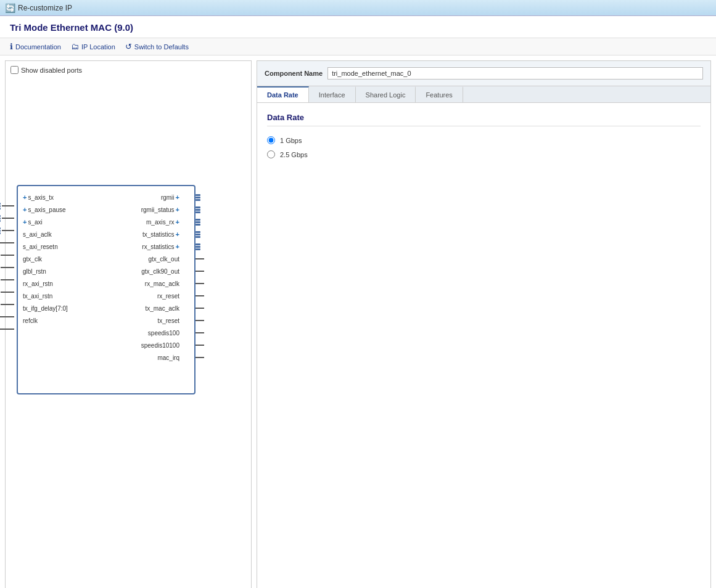  I want to click on right-conn-tx-mac-aclk, so click(200, 308).